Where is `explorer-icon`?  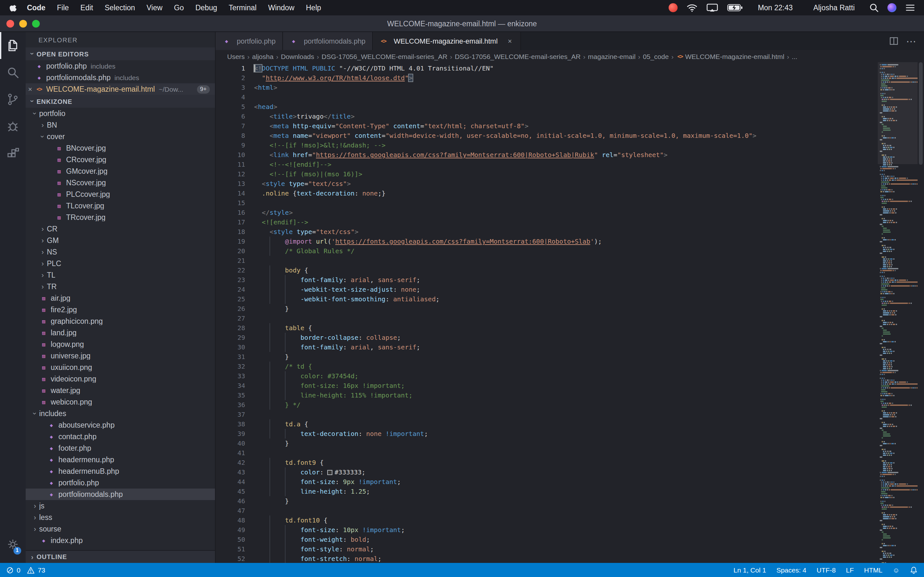 explorer-icon is located at coordinates (13, 46).